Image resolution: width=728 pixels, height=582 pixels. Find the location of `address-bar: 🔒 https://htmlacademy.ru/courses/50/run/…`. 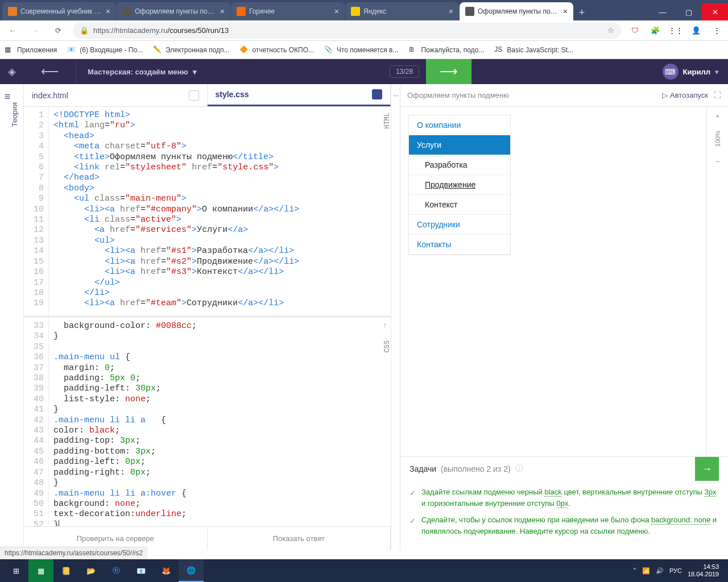

address-bar: 🔒 https://htmlacademy.ru/courses/50/run/… is located at coordinates (347, 31).